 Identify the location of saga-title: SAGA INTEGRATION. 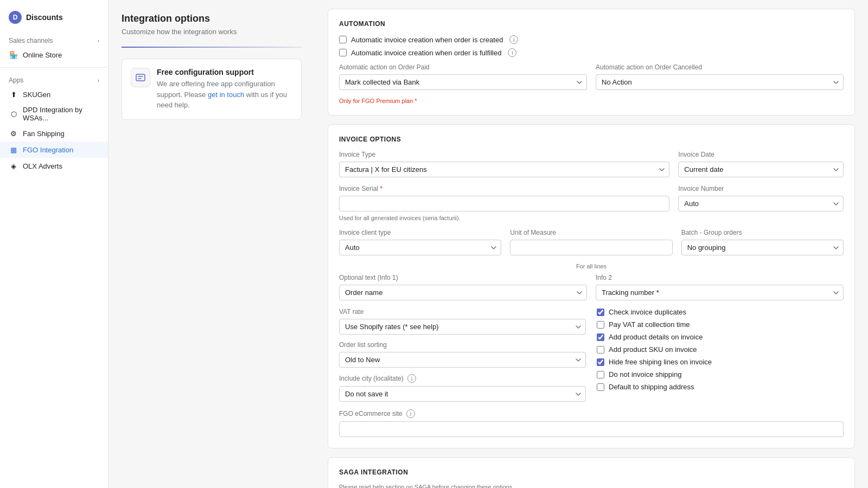
(591, 472).